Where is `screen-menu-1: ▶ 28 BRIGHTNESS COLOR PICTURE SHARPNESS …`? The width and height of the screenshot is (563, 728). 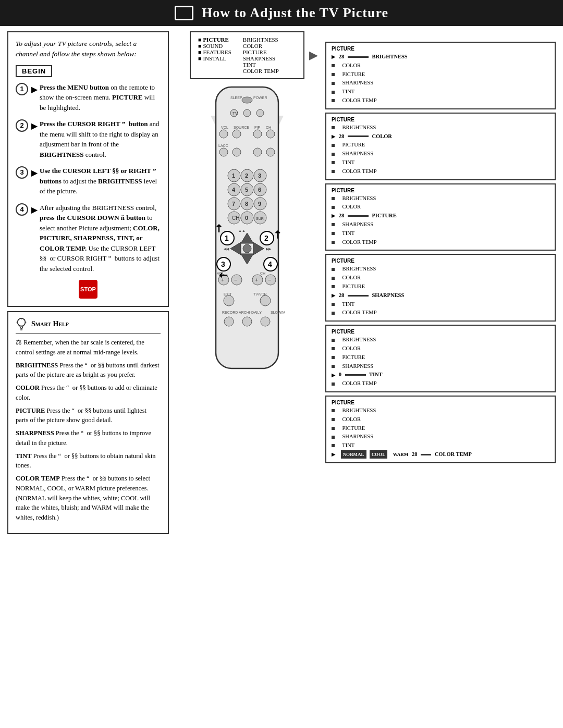 screen-menu-1: ▶ 28 BRIGHTNESS COLOR PICTURE SHARPNESS … is located at coordinates (440, 79).